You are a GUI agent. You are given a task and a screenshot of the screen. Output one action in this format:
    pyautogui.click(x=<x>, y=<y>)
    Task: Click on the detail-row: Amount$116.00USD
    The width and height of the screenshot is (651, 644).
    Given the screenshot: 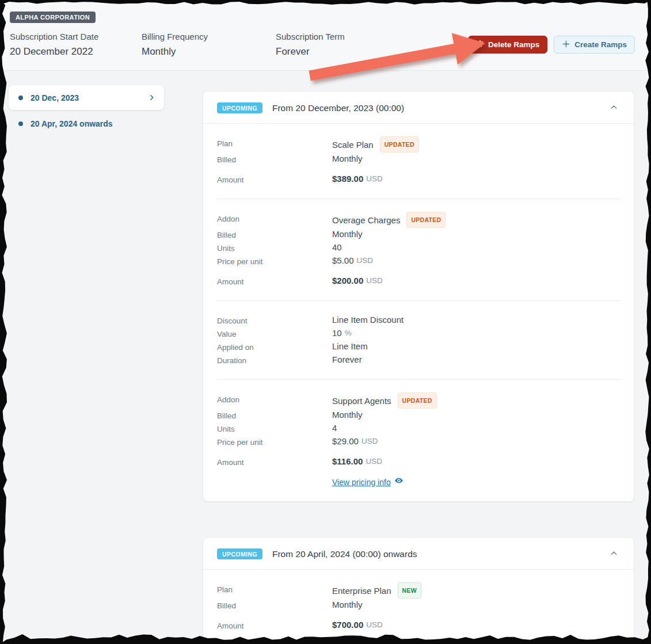 What is the action you would take?
    pyautogui.click(x=418, y=462)
    